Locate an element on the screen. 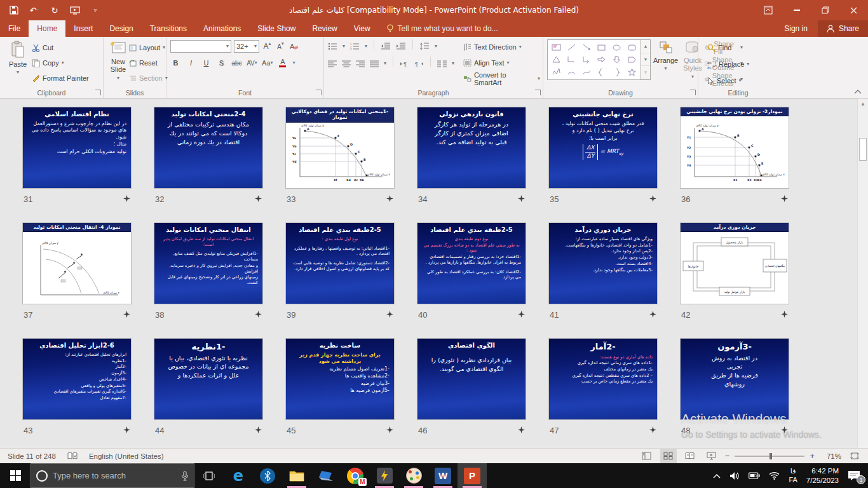 The width and height of the screenshot is (868, 488). align-right-icon is located at coordinates (360, 64).